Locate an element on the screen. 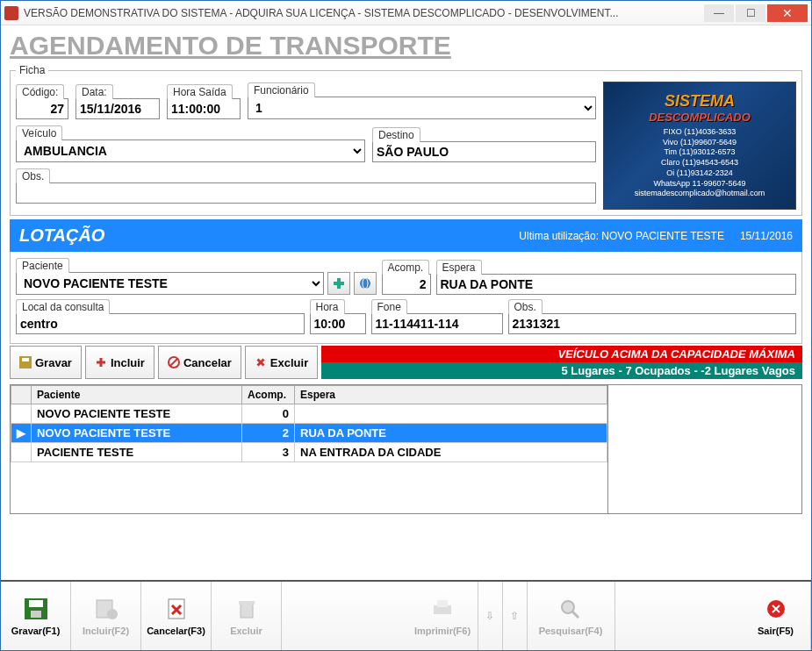 The width and height of the screenshot is (812, 651). cell-espera is located at coordinates (451, 414).